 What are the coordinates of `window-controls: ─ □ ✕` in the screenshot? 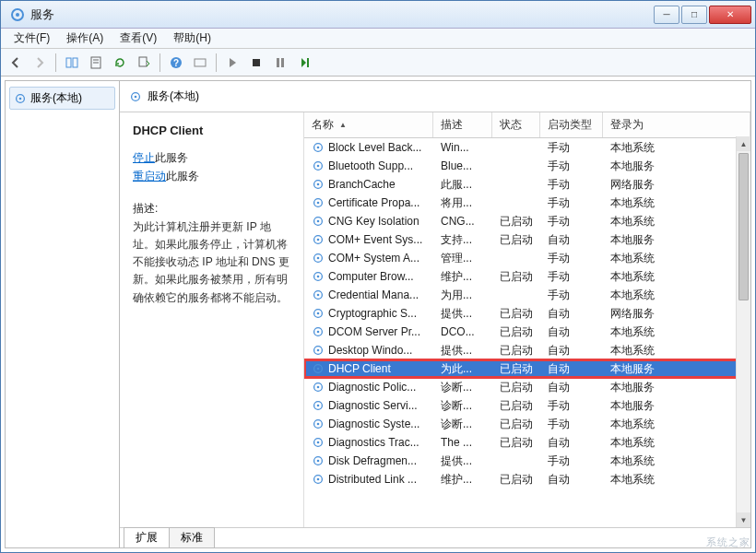 It's located at (703, 15).